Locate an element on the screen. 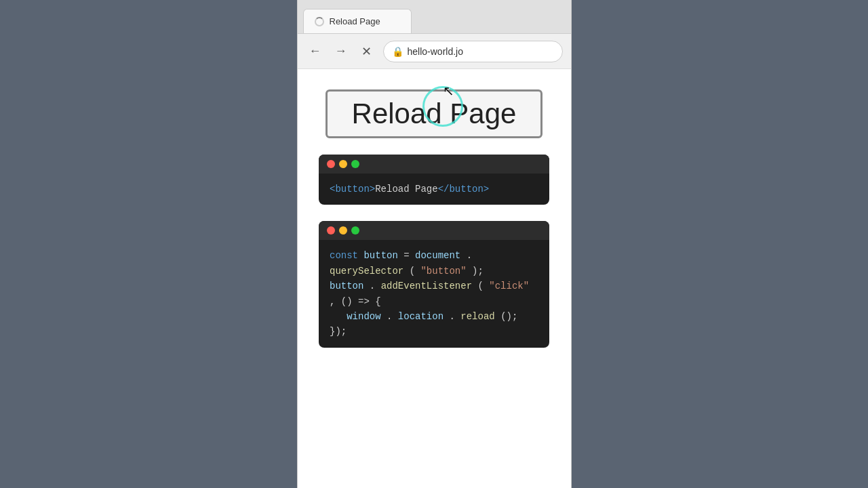 This screenshot has width=868, height=488. bottom-whitespace is located at coordinates (434, 416).